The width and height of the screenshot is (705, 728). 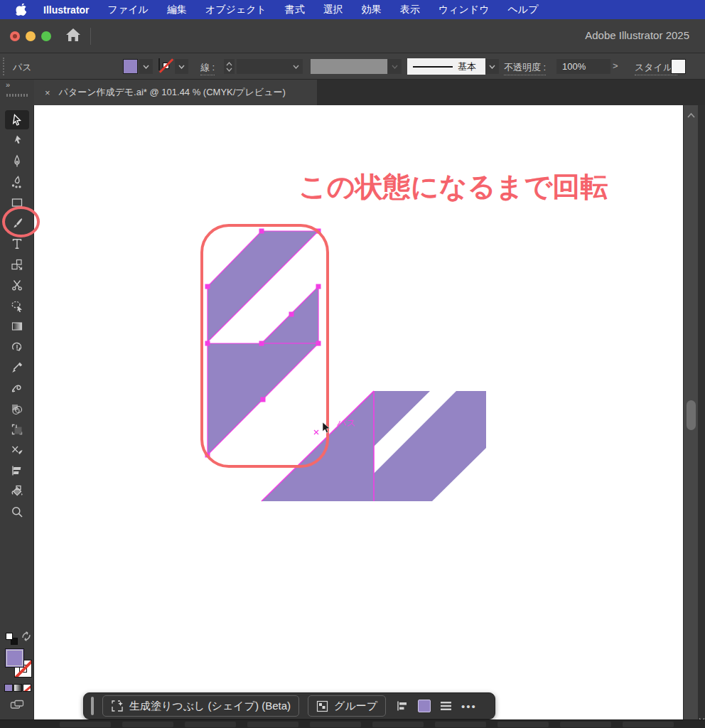 What do you see at coordinates (17, 491) in the screenshot?
I see `tool-live-paint` at bounding box center [17, 491].